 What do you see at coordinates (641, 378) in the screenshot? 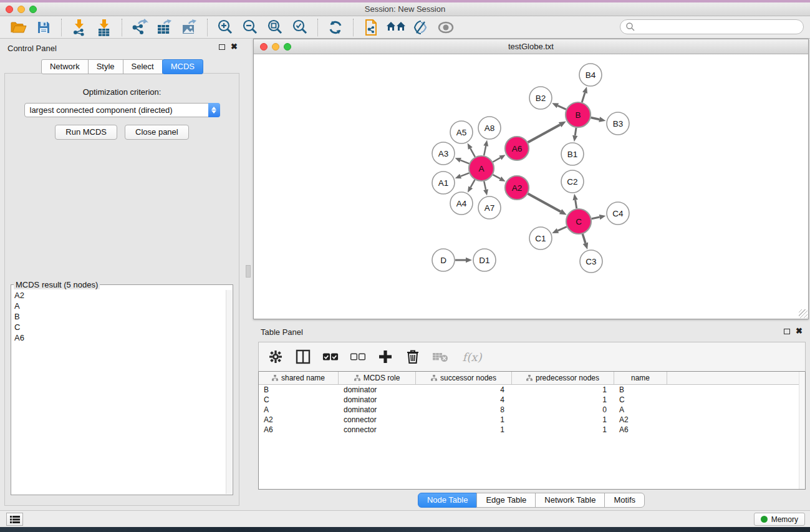
I see `column-header-name: name` at bounding box center [641, 378].